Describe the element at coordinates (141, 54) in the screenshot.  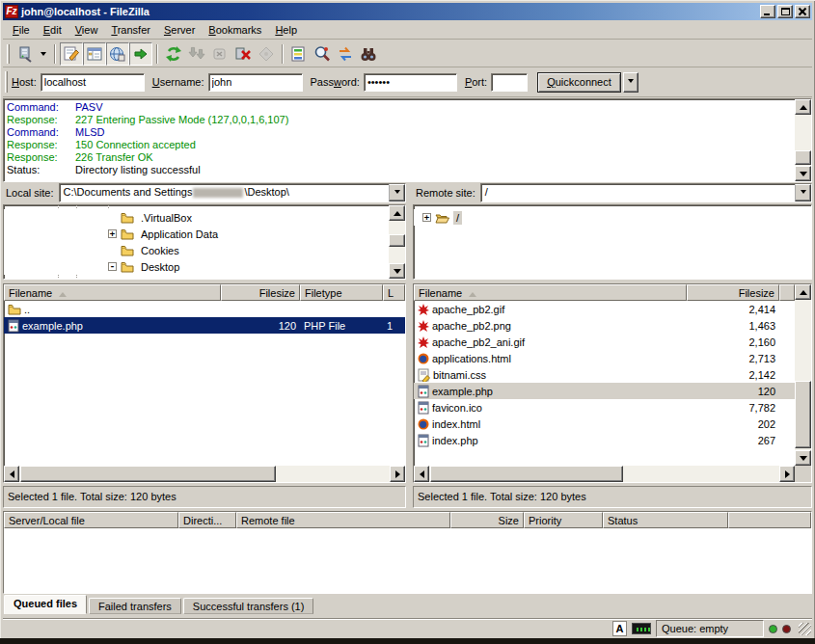
I see `toggle-transfer-queue-button` at that location.